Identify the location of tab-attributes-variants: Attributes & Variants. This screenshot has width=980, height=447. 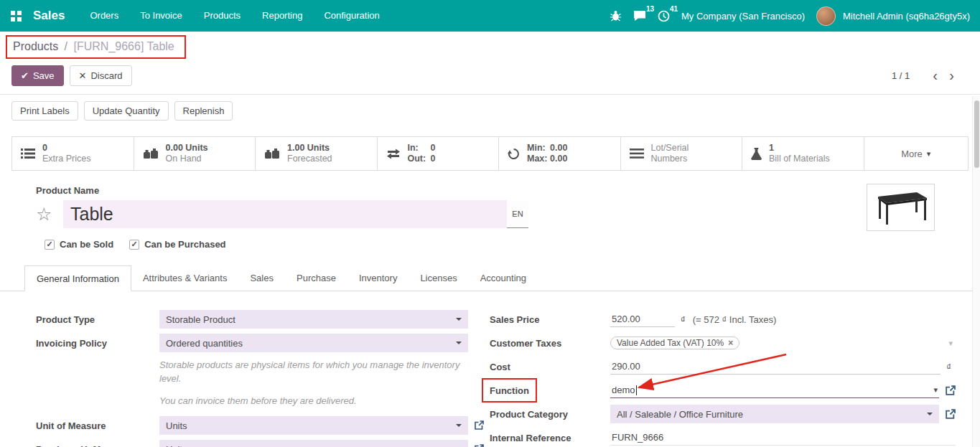
(185, 278).